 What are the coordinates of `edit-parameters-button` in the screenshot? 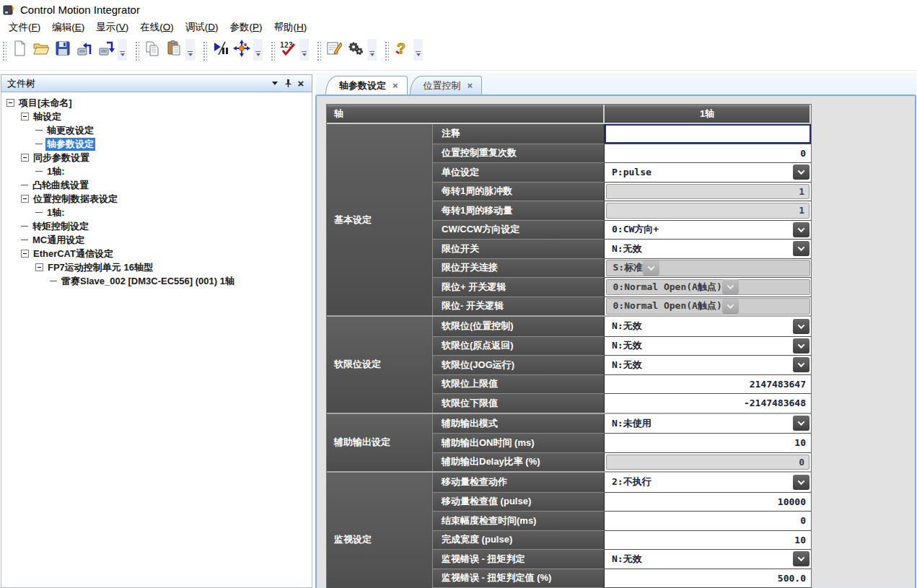 It's located at (334, 50).